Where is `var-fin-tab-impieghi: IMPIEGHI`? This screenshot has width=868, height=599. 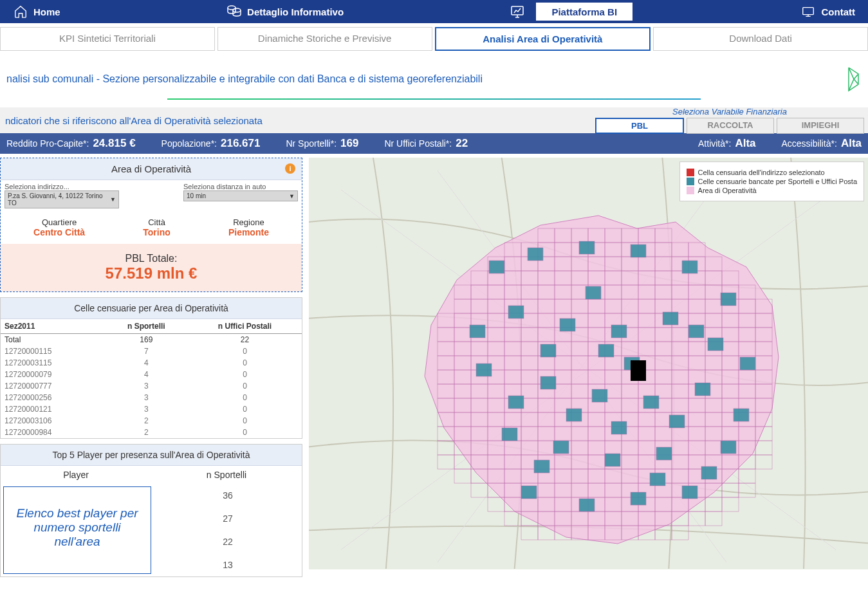 var-fin-tab-impieghi: IMPIEGHI is located at coordinates (820, 126).